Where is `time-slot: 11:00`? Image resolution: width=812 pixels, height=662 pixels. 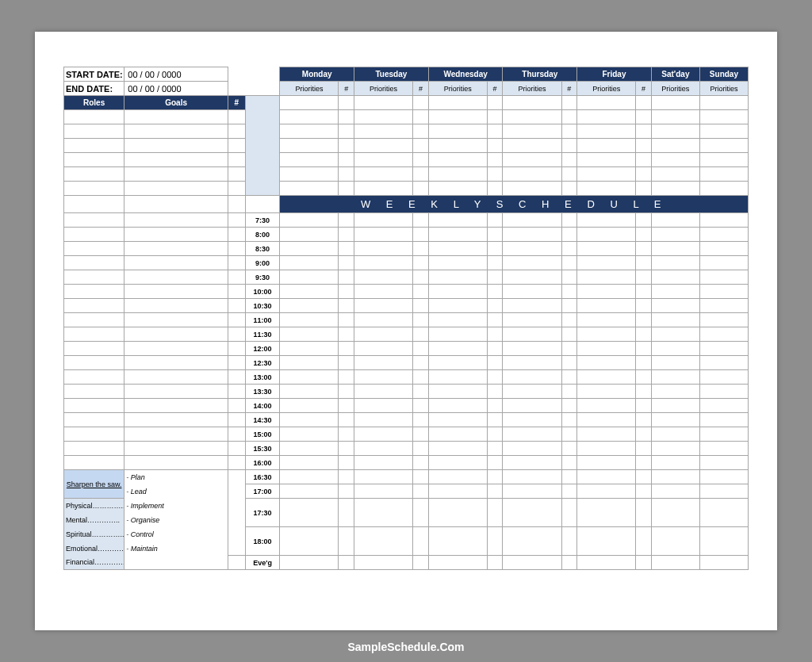 time-slot: 11:00 is located at coordinates (262, 320).